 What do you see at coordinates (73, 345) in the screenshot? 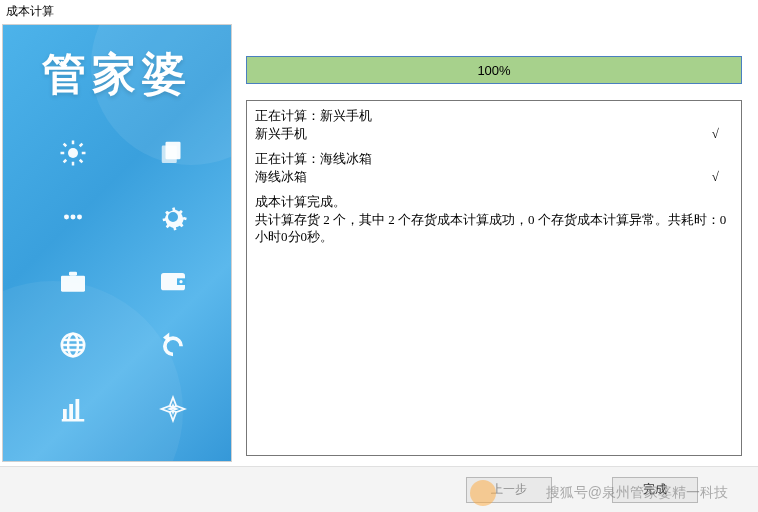
I see `globe-icon` at bounding box center [73, 345].